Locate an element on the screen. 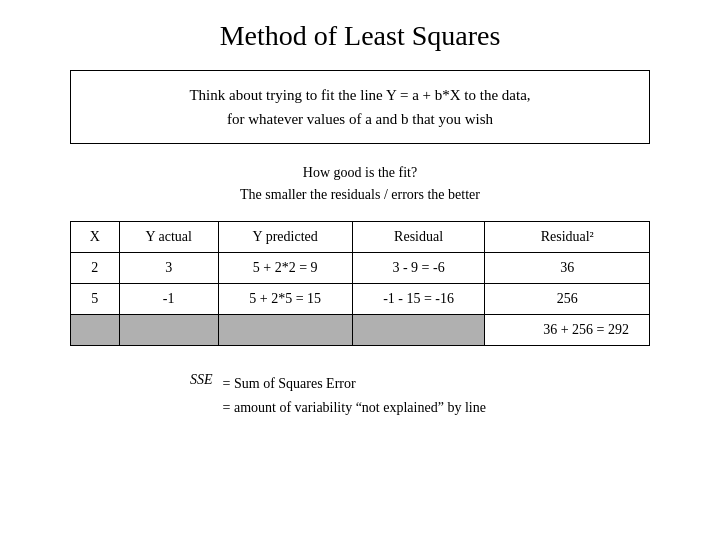 The image size is (720, 540). table-row: 2 3 5 + 2*2 = 9 3 - 9 = -6 36 is located at coordinates (360, 268).